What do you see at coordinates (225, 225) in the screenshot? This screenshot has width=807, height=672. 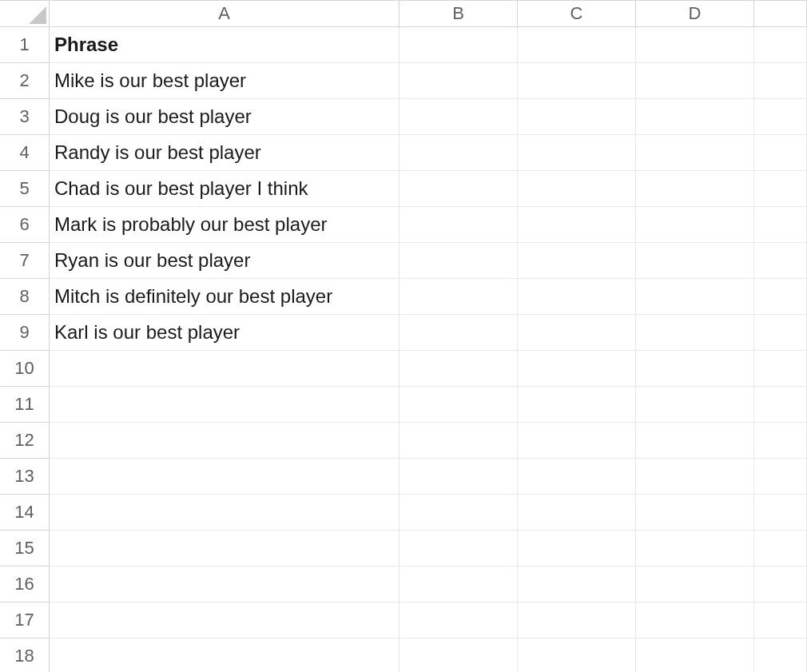 I see `cell-a6: Mark is probably our best player` at bounding box center [225, 225].